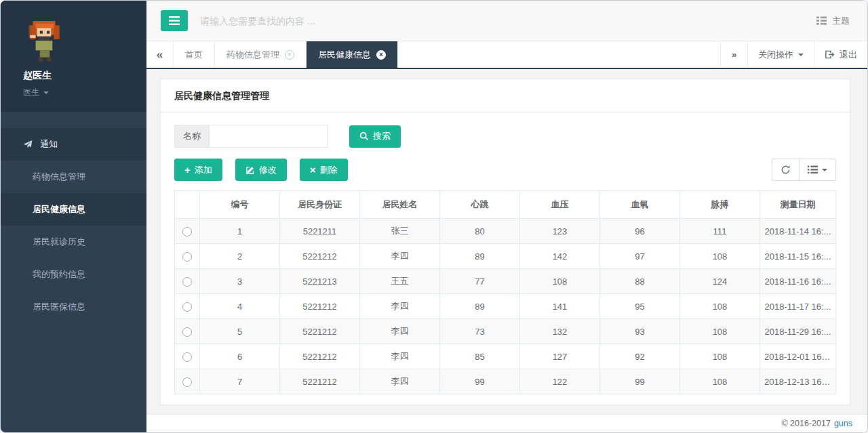 Image resolution: width=868 pixels, height=433 pixels. Describe the element at coordinates (174, 20) in the screenshot. I see `sidebar-toggle-button` at that location.